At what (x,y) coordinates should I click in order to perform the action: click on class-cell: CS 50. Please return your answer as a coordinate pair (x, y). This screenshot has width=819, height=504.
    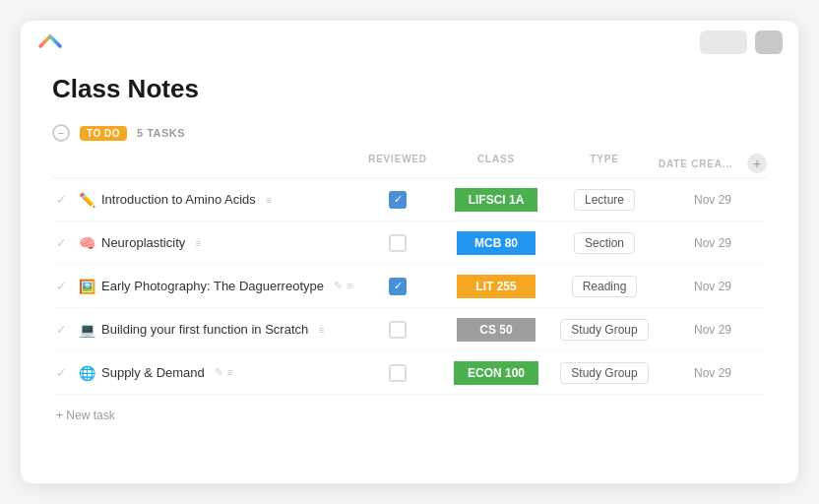
    Looking at the image, I should click on (496, 330).